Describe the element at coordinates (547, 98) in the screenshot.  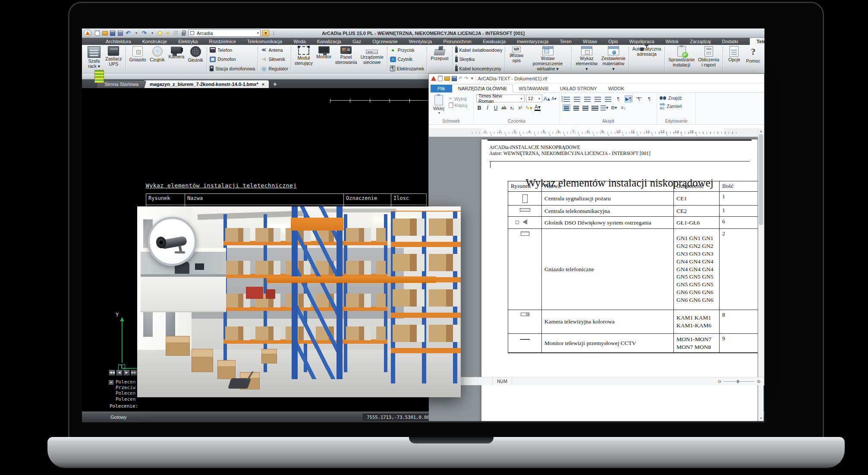
I see `grow-font-icon: A▴` at that location.